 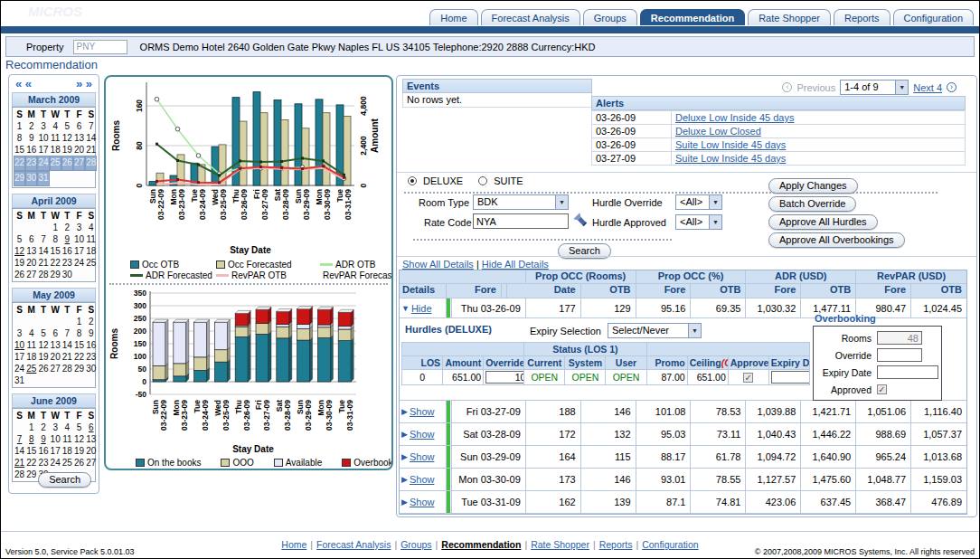 What do you see at coordinates (24, 83) in the screenshot?
I see `calendar-prev-icon: « «` at bounding box center [24, 83].